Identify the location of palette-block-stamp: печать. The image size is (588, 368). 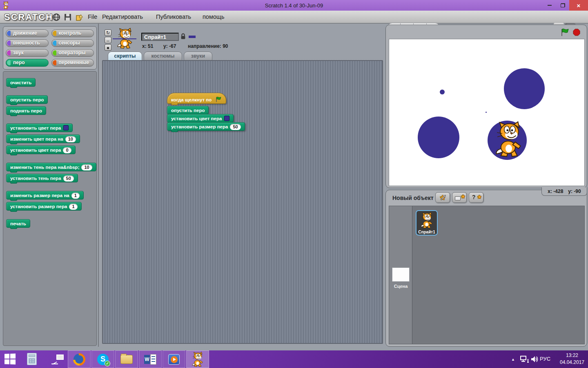
(18, 223).